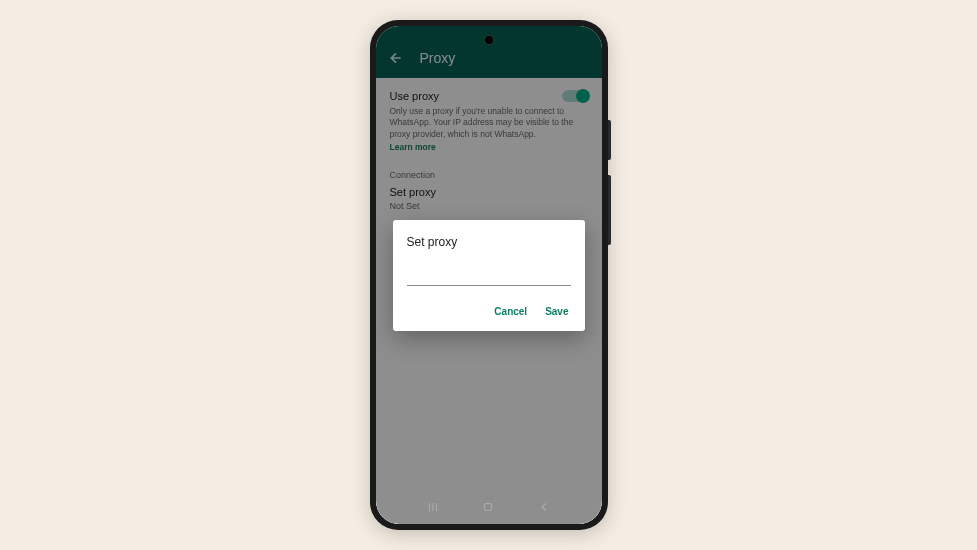 The width and height of the screenshot is (977, 550). Describe the element at coordinates (489, 276) in the screenshot. I see `set-proxy-dialog: Set proxy Cancel Save` at that location.